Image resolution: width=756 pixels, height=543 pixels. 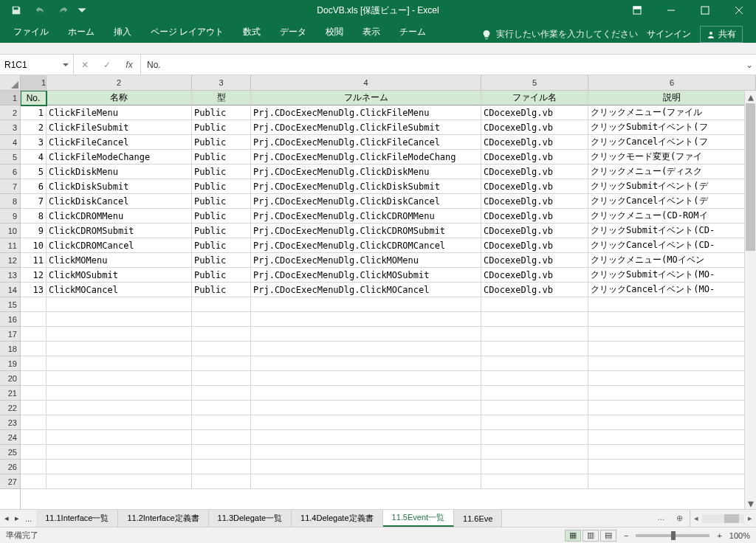 What do you see at coordinates (10, 378) in the screenshot?
I see `row-header: 20` at bounding box center [10, 378].